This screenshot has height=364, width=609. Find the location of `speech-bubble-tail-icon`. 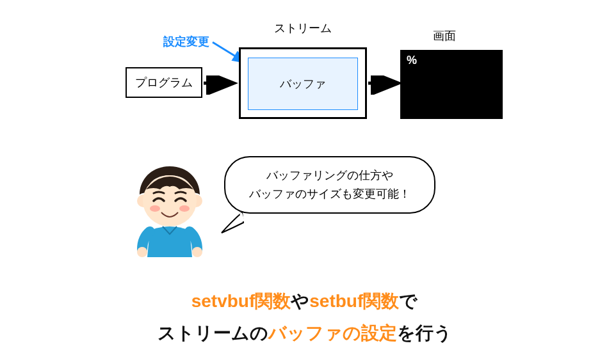

speech-bubble-tail-icon is located at coordinates (232, 224).